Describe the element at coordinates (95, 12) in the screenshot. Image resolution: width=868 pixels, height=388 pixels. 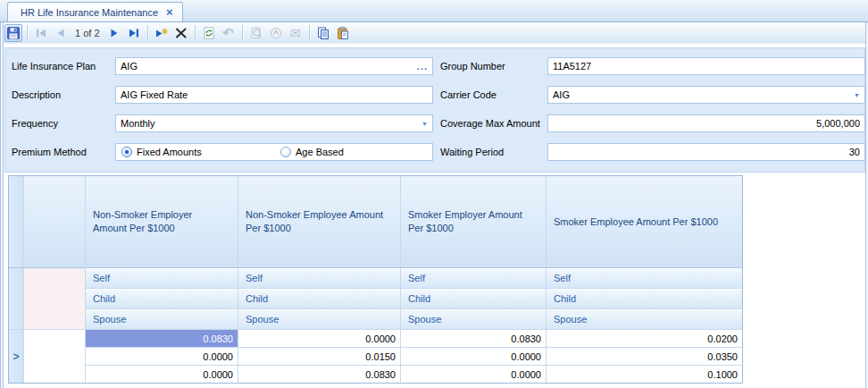
I see `tab-hr-life-insurance-maintenance: HR Life Insurance Maintenance ×` at that location.